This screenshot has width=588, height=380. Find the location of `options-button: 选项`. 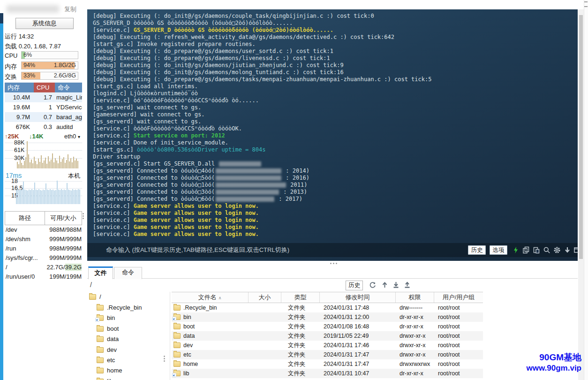

options-button: 选项 is located at coordinates (498, 250).